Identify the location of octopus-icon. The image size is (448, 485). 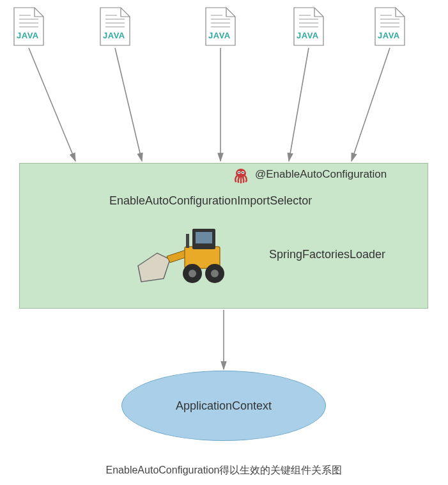
(241, 175).